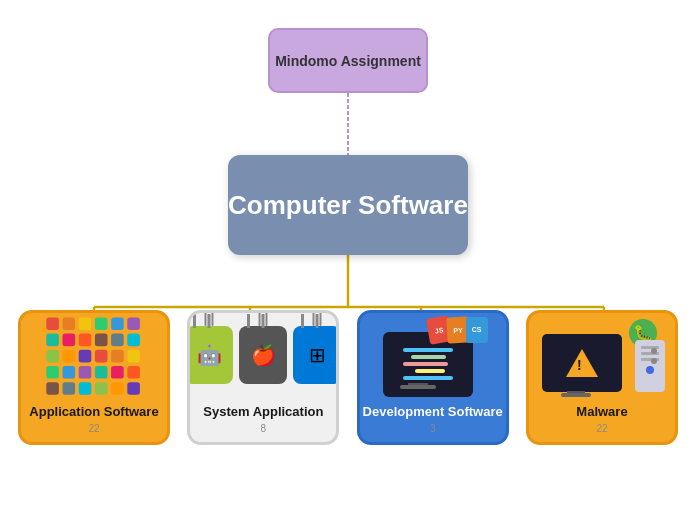 This screenshot has height=520, width=696. Describe the element at coordinates (433, 428) in the screenshot. I see `dev-software-badge: 3` at that location.